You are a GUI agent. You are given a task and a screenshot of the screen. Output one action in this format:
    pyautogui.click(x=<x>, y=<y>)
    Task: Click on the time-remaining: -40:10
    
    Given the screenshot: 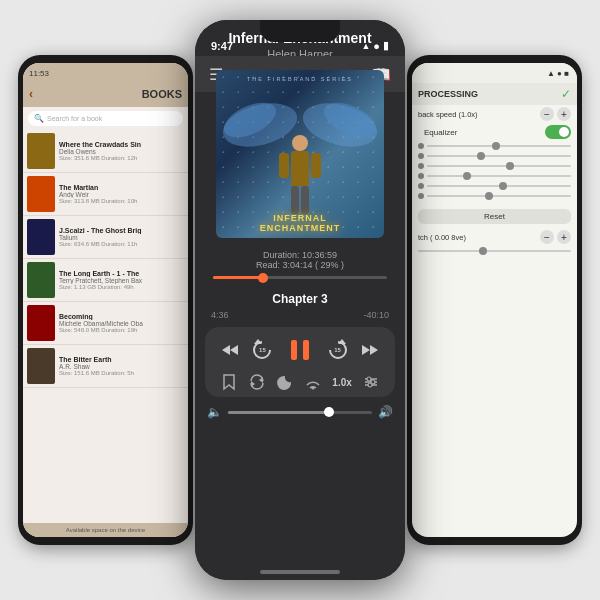 What is the action you would take?
    pyautogui.click(x=376, y=315)
    